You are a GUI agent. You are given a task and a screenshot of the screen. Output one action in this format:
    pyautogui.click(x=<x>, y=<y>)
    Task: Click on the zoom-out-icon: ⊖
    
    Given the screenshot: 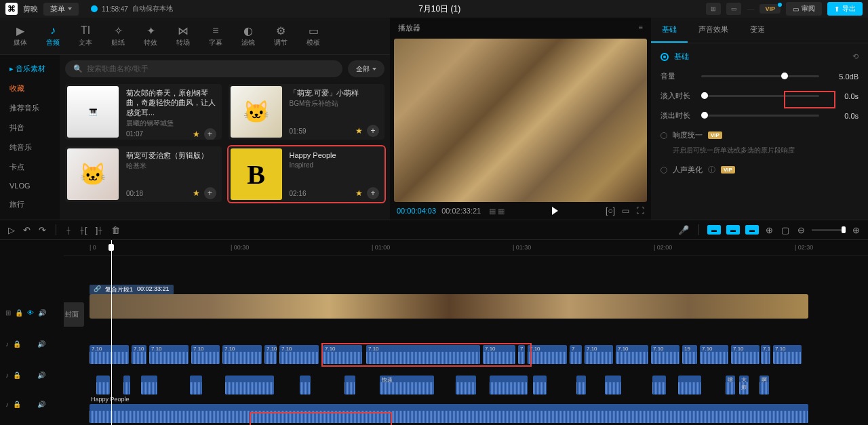 What is the action you would take?
    pyautogui.click(x=802, y=230)
    